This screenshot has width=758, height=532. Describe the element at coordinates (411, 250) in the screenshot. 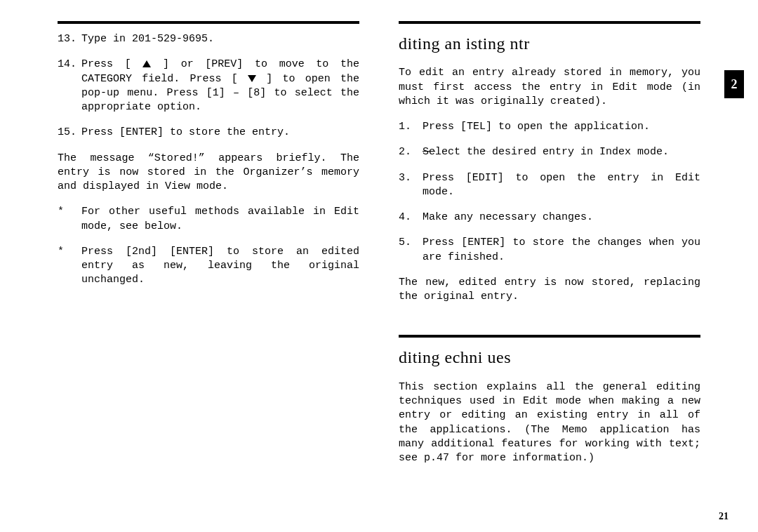

I see `step-num: 5.` at that location.